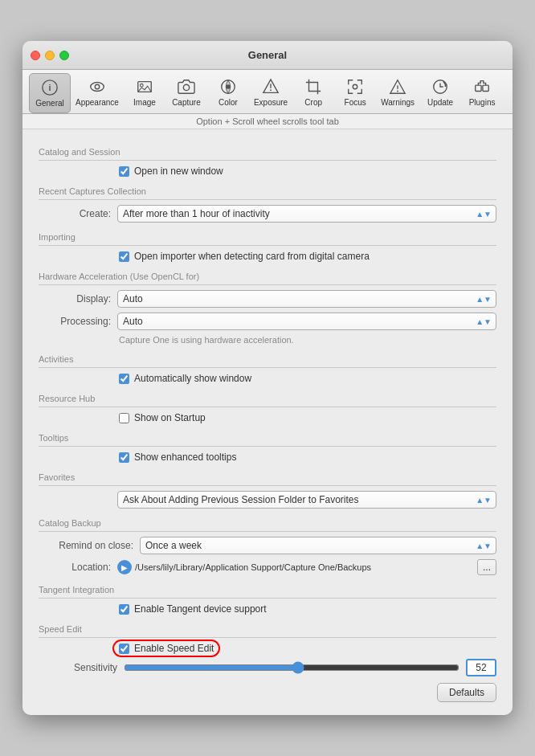 This screenshot has width=535, height=756. I want to click on toolbar-item-color: Color, so click(228, 93).